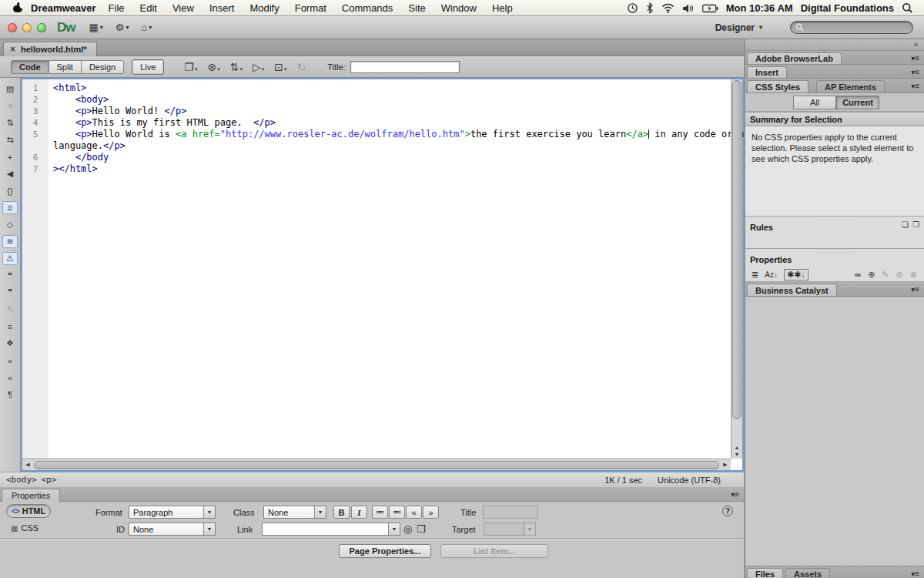 This screenshot has height=578, width=924. What do you see at coordinates (10, 395) in the screenshot?
I see `format-source-icon: ¶` at bounding box center [10, 395].